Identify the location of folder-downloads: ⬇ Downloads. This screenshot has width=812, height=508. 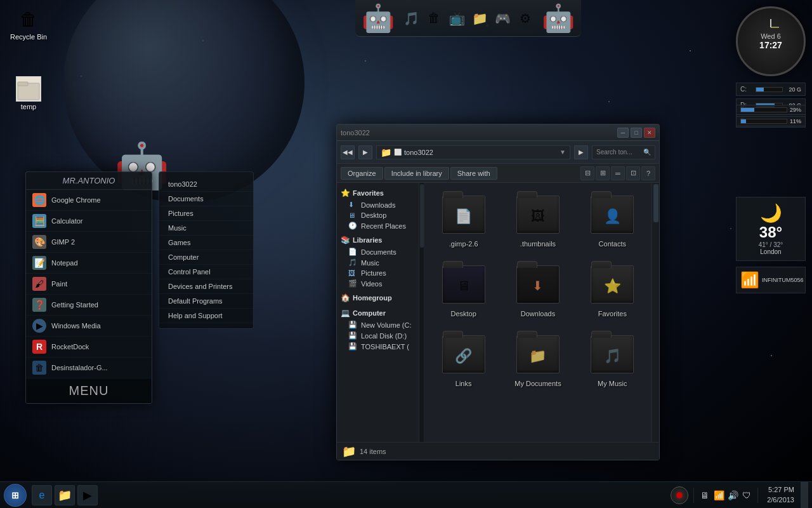
(538, 290).